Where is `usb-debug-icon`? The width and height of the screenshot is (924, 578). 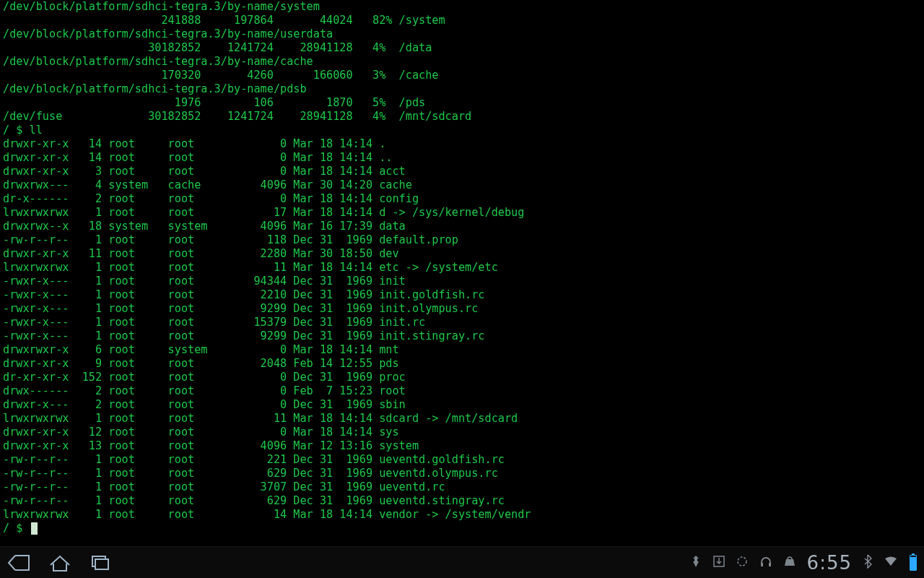 usb-debug-icon is located at coordinates (696, 563).